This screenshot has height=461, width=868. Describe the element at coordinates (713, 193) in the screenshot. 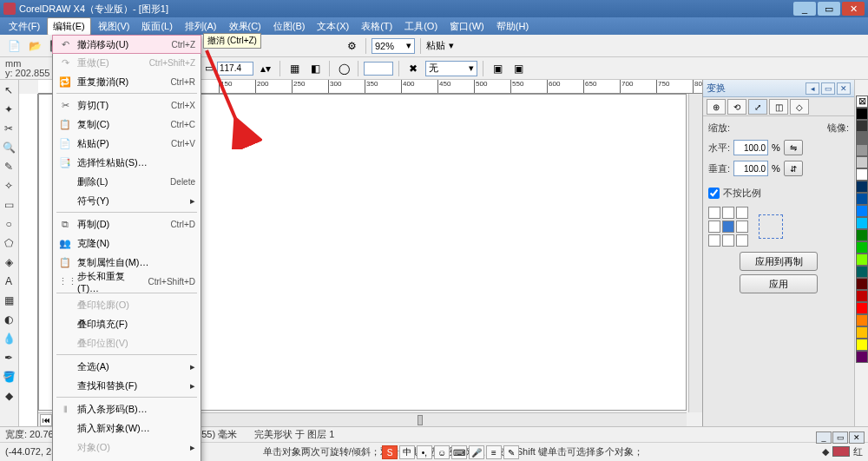

I see `nonproportional-checkbox` at that location.